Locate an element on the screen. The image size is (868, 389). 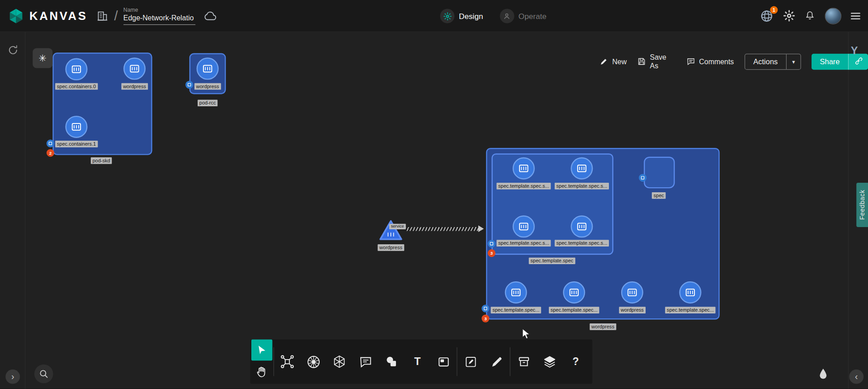
share-button-label: Share is located at coordinates (830, 62).